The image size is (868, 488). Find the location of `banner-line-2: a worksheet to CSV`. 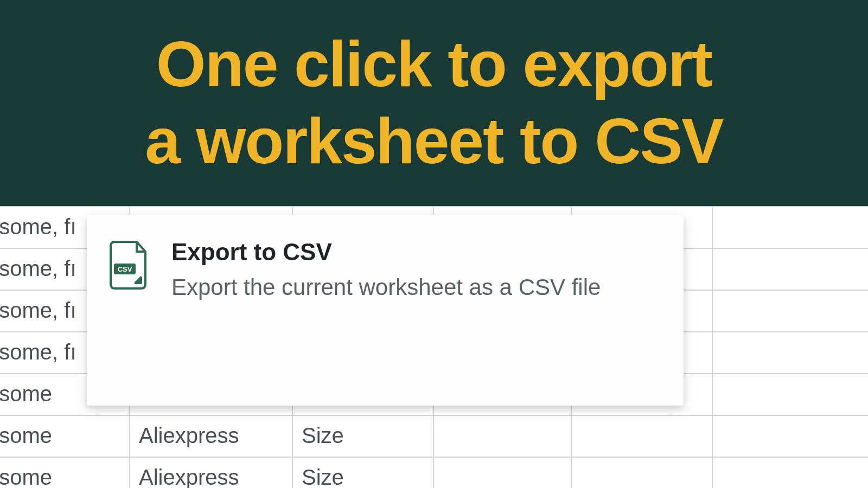

banner-line-2: a worksheet to CSV is located at coordinates (434, 142).